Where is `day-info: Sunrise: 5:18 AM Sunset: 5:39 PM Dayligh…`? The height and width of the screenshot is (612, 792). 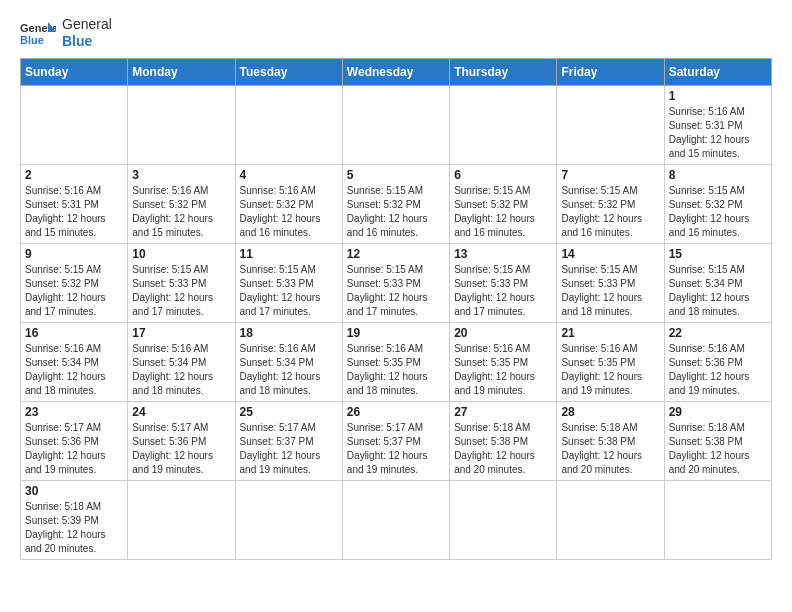
day-info: Sunrise: 5:18 AM Sunset: 5:39 PM Dayligh… is located at coordinates (74, 528).